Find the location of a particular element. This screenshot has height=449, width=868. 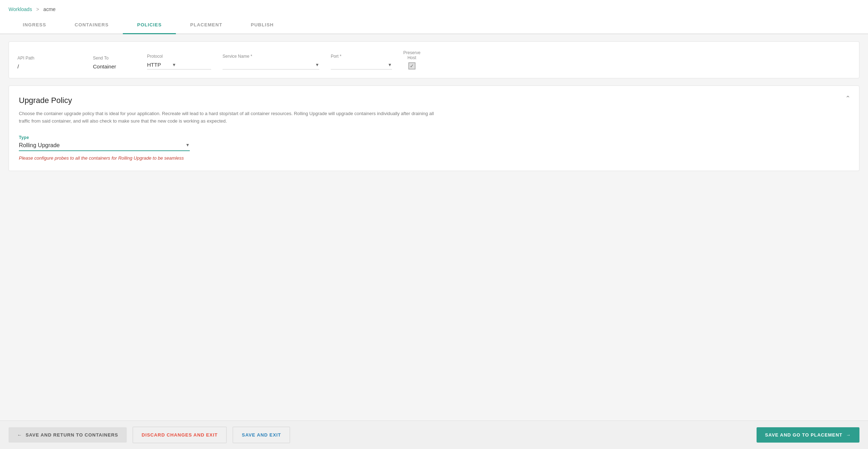

tab-placement: PLACEMENT is located at coordinates (206, 25).